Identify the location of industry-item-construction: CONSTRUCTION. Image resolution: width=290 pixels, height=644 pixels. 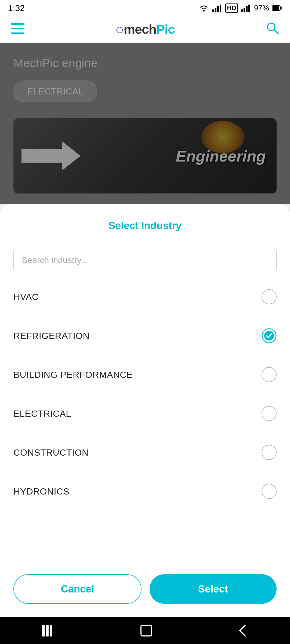
(145, 452).